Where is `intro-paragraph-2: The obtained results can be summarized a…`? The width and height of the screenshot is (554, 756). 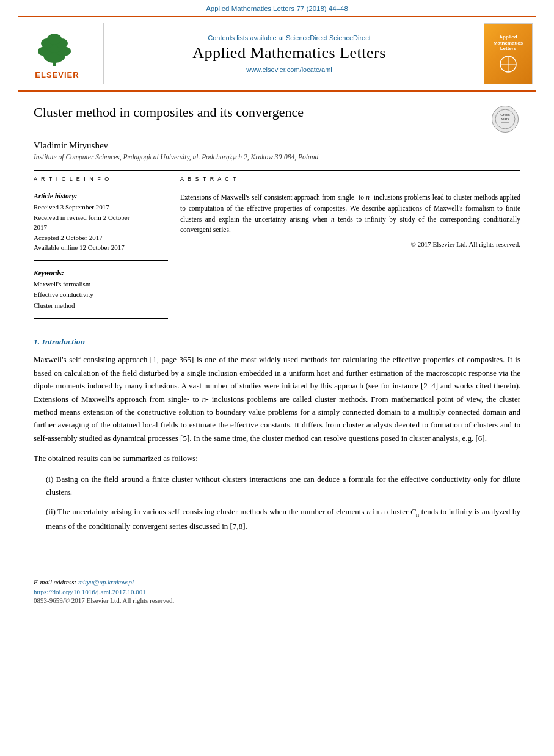
intro-paragraph-2: The obtained results can be summarized a… is located at coordinates (277, 458).